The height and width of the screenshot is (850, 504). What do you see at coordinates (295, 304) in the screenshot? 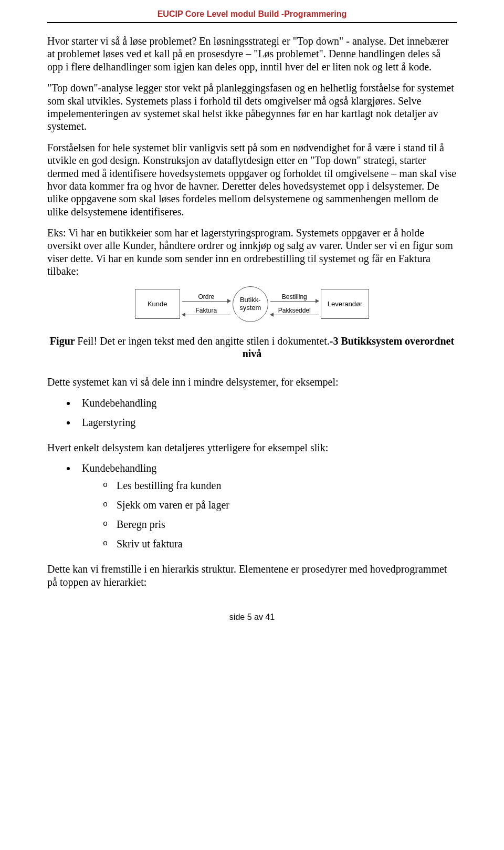
I see `diagram-connector-right: Bestilling Pakkseddel` at bounding box center [295, 304].